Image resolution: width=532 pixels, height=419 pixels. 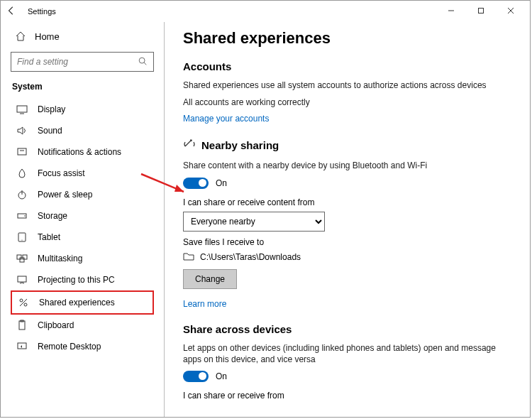 I want to click on multitasking-icon, so click(x=22, y=259).